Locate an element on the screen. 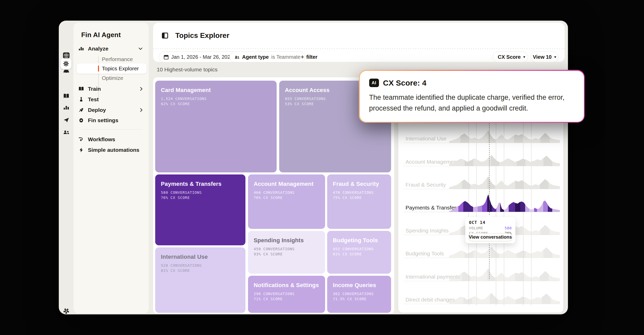 This screenshot has width=644, height=335. treemap-tile: Budgeting Tools 452 CONVERSATIONS81% CX … is located at coordinates (359, 252).